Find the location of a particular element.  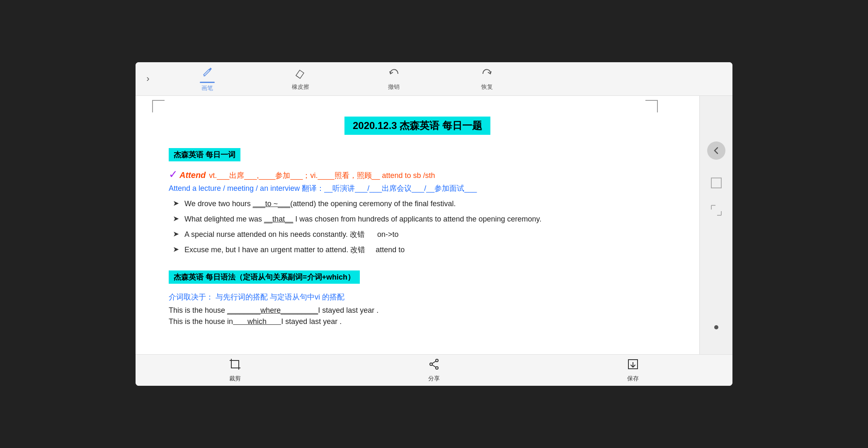

eraser-icon is located at coordinates (301, 75).